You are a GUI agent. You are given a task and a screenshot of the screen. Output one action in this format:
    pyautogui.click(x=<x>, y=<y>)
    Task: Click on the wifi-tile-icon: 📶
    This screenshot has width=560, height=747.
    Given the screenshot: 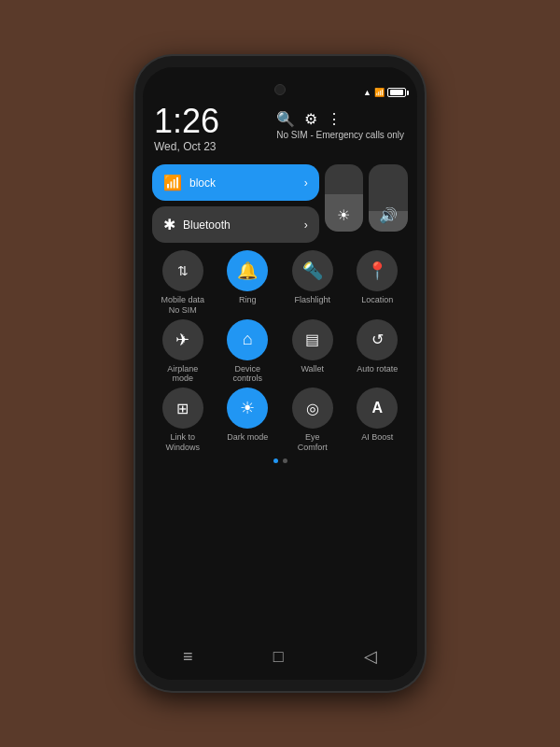 What is the action you would take?
    pyautogui.click(x=173, y=183)
    